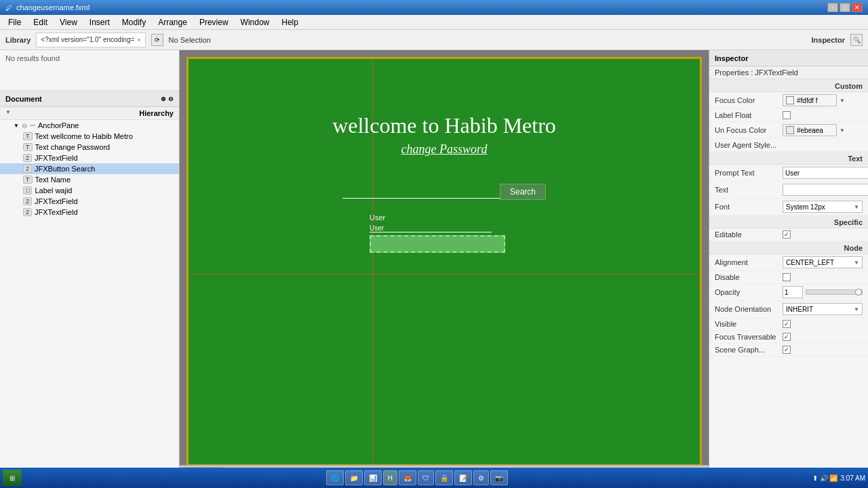  I want to click on tree-item-jfxtextfield-3: 2 JFXTextField, so click(90, 212).